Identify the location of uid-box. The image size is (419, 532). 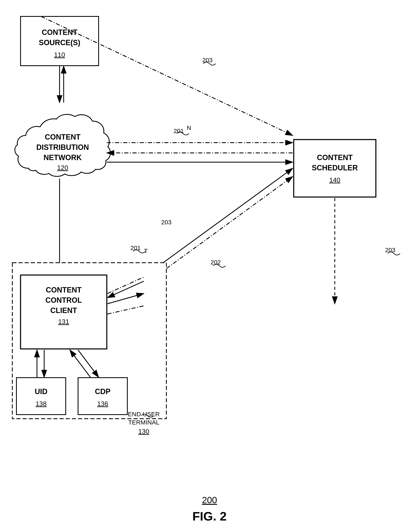
(41, 396).